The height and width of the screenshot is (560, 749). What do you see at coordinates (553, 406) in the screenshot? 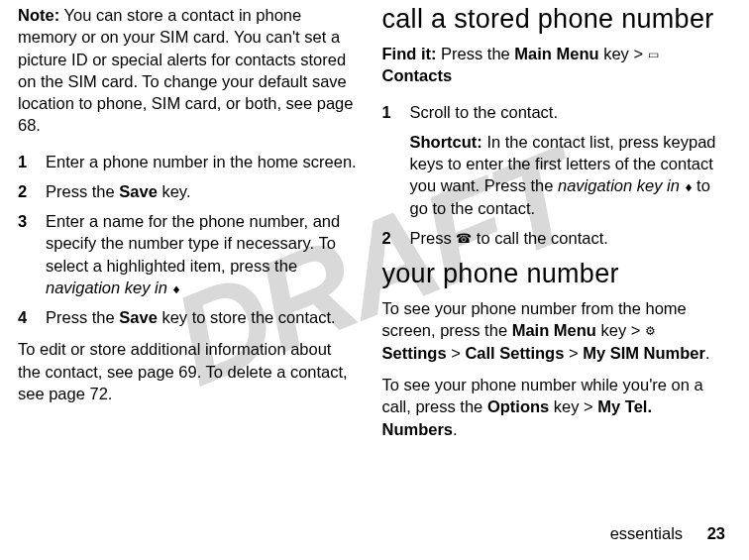
I see `your-phone-para2: To see your phone number while you're on…` at bounding box center [553, 406].